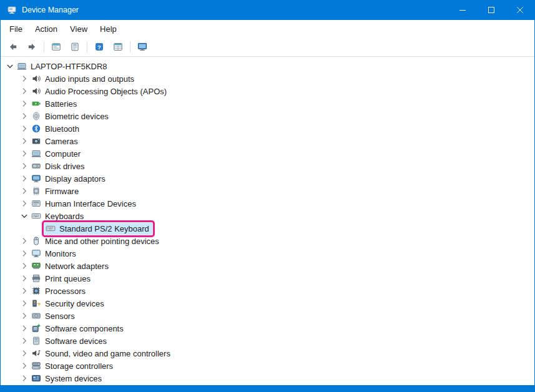 The width and height of the screenshot is (535, 392). What do you see at coordinates (118, 47) in the screenshot?
I see `devices-list-button` at bounding box center [118, 47].